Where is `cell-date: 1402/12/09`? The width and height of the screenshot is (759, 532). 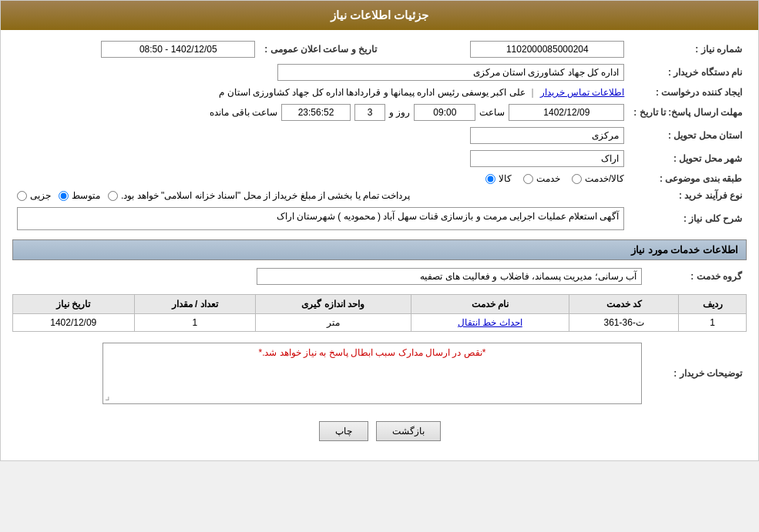
cell-date: 1402/12/09 is located at coordinates (74, 323).